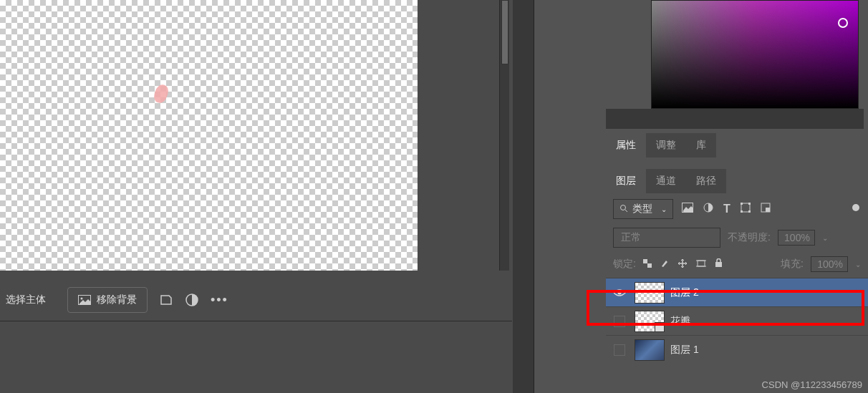 This screenshot has height=393, width=868. I want to click on remove-background-button: 移除背景, so click(107, 300).